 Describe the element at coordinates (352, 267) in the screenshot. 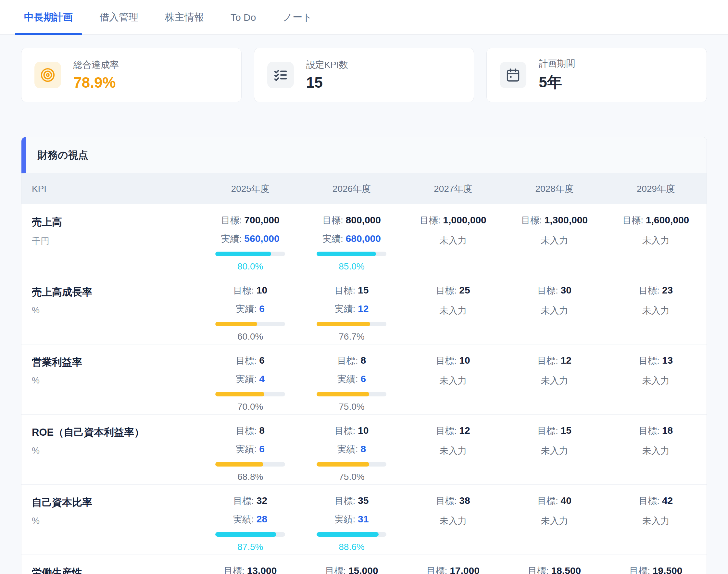

I see `achievement-percent: 85.0%` at that location.